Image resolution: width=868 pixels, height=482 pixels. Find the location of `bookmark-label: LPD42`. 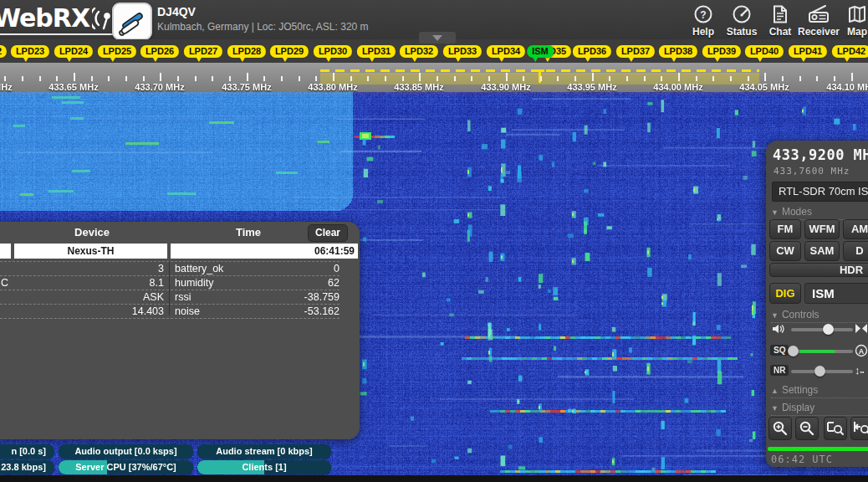

bookmark-label: LPD42 is located at coordinates (851, 51).